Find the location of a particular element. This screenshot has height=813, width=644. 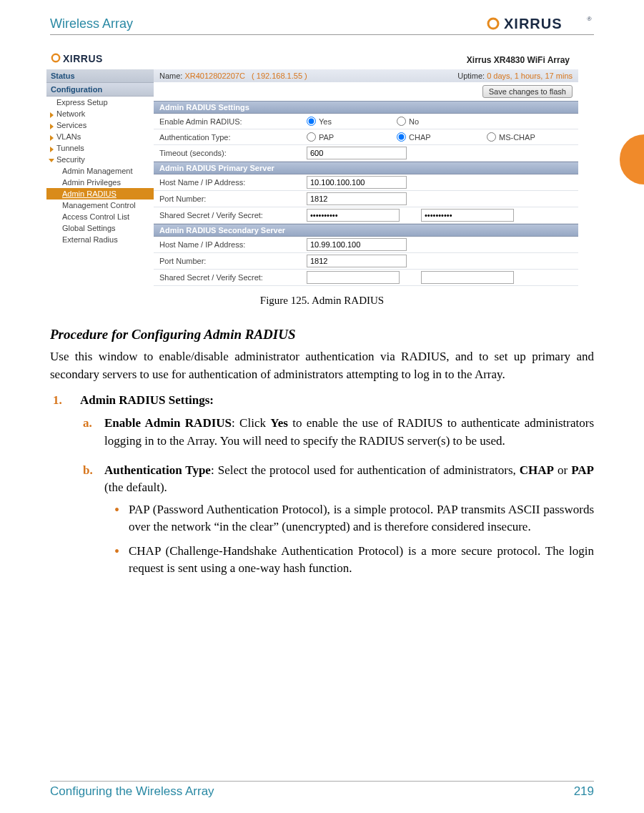

enable-yes-radio is located at coordinates (312, 122).